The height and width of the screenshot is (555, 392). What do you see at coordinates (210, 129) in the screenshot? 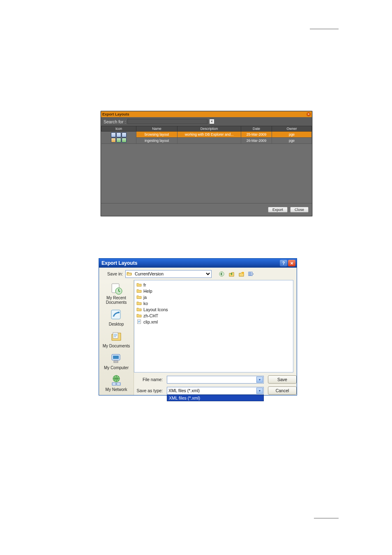
I see `col-desc: Description` at bounding box center [210, 129].